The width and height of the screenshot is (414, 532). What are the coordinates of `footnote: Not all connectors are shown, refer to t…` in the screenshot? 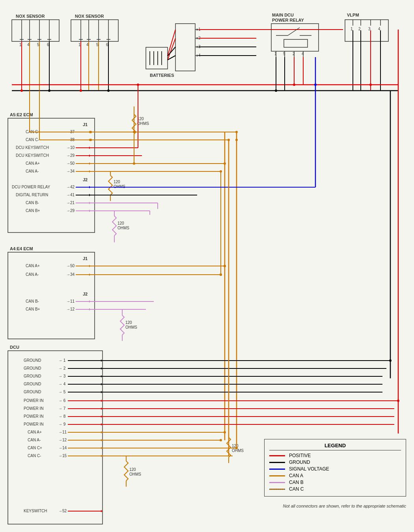 It's located at (345, 506).